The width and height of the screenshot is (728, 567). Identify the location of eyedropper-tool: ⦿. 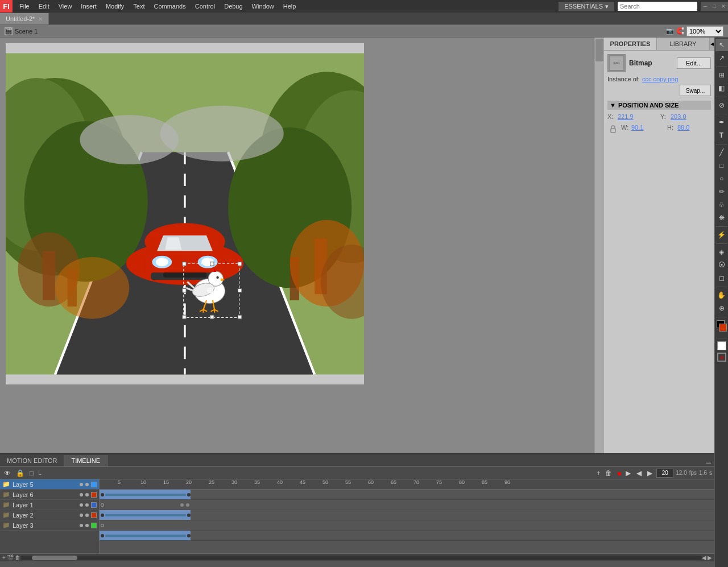
(722, 265).